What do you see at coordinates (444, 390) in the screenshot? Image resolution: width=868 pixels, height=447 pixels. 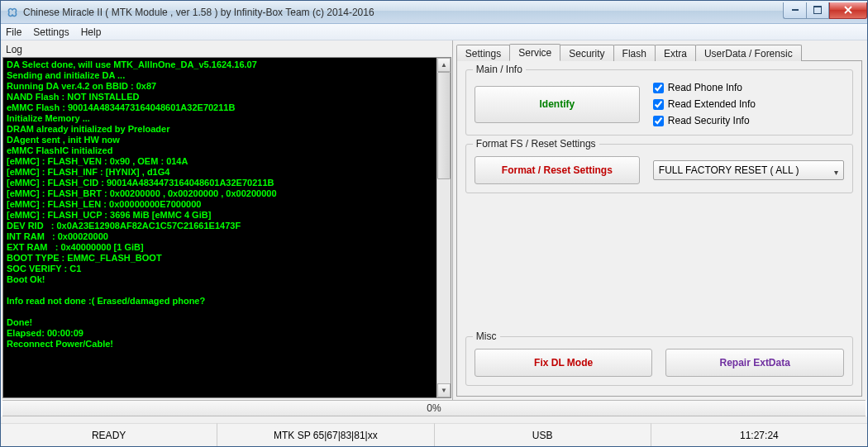 I see `scroll-down-icon: ▼` at bounding box center [444, 390].